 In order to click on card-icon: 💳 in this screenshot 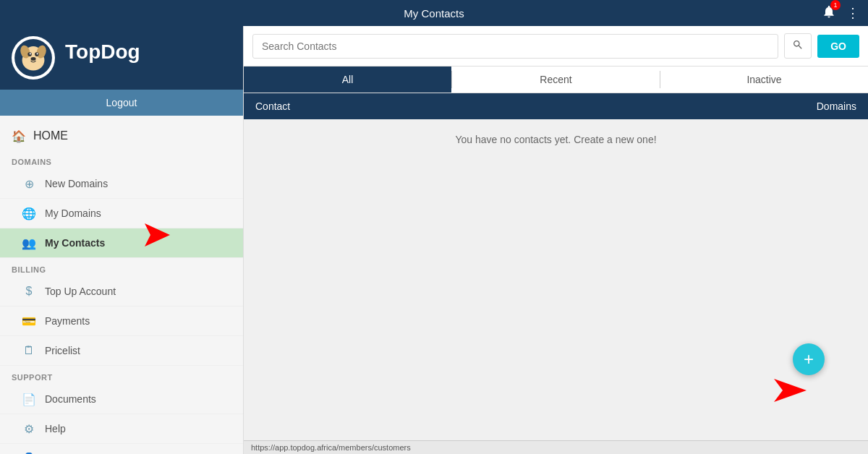, I will do `click(29, 321)`.